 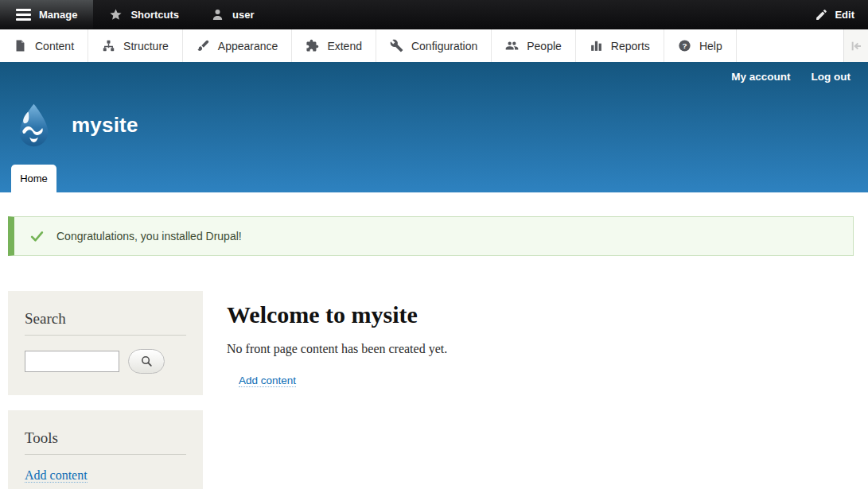 What do you see at coordinates (105, 450) in the screenshot?
I see `tools-block: Tools Add content` at bounding box center [105, 450].